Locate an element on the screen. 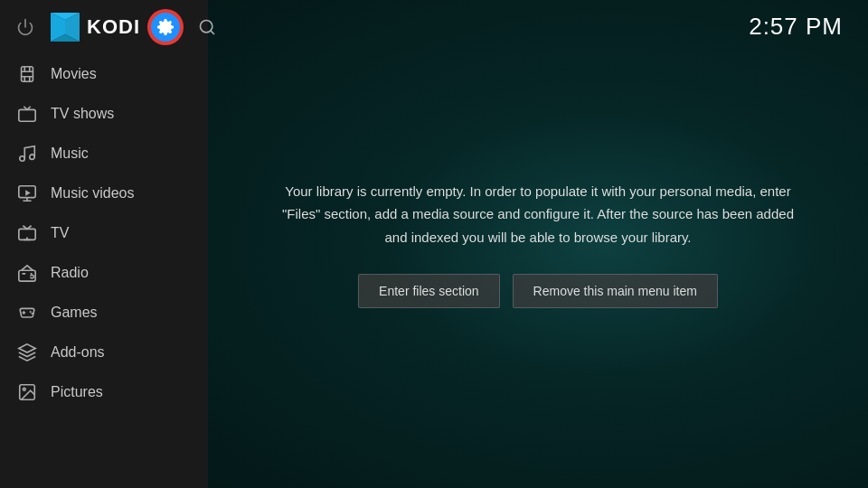 This screenshot has width=868, height=488. sidebar-item-tv: TV is located at coordinates (104, 233).